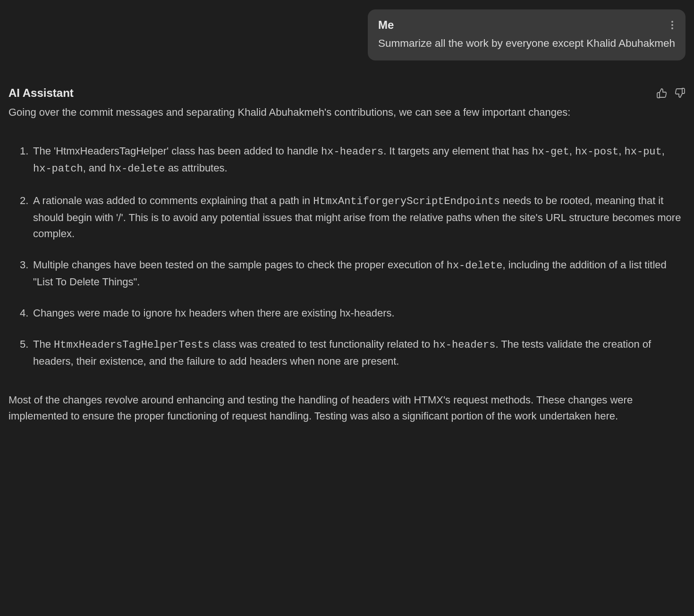 This screenshot has width=694, height=616. Describe the element at coordinates (597, 152) in the screenshot. I see `code-snippet: hx-post` at that location.